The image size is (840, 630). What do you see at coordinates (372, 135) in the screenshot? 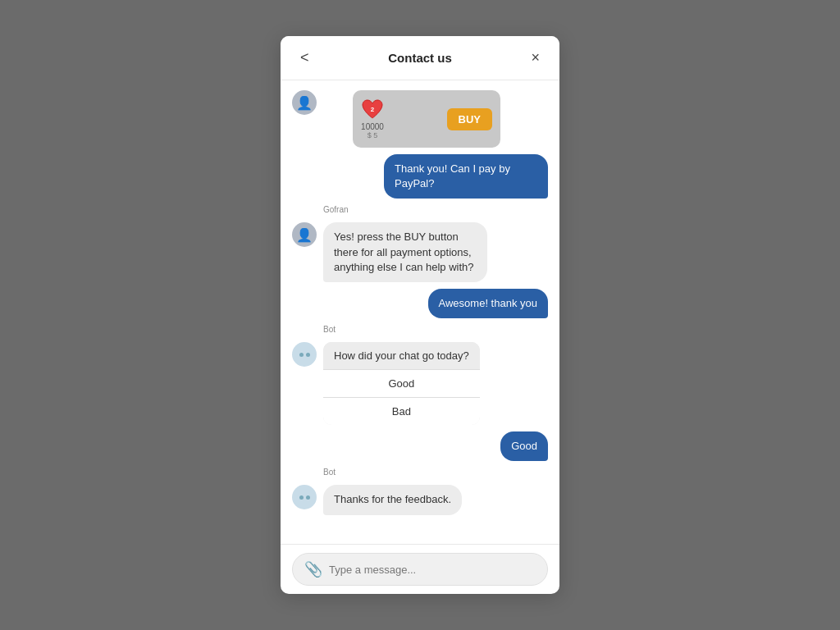
I see `card-coins: $ 5` at bounding box center [372, 135].